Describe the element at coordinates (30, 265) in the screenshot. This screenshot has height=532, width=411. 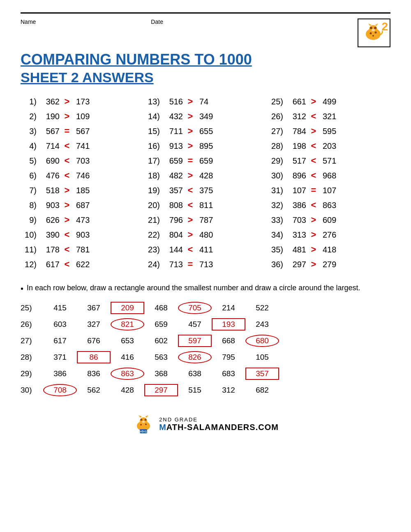
I see `comp-label: 12)` at that location.